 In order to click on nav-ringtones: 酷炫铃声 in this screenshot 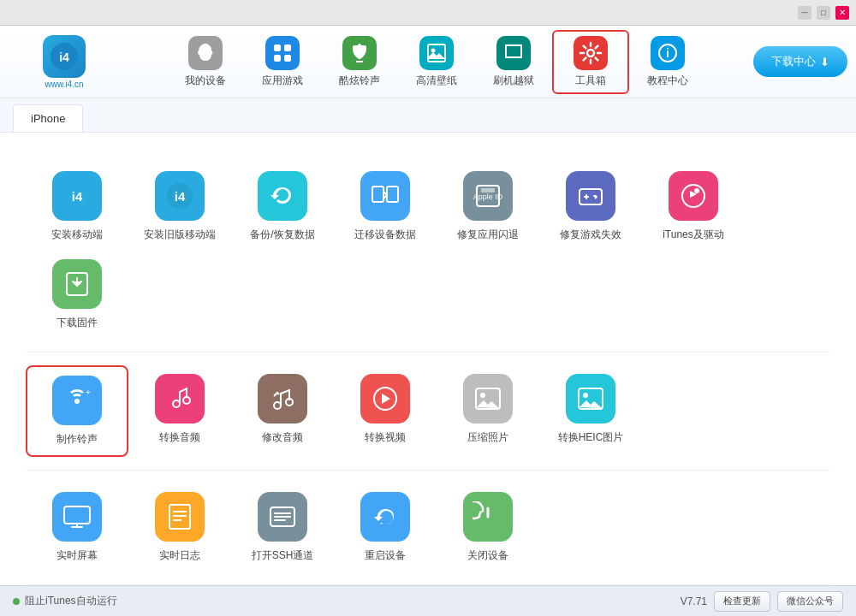, I will do `click(360, 62)`.